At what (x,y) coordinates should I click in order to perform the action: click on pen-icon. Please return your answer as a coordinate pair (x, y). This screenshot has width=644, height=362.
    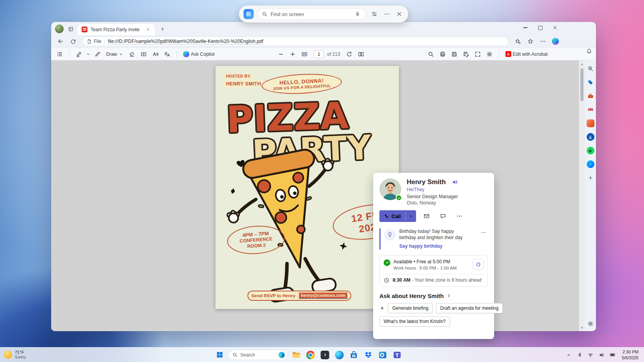
    Looking at the image, I should click on (98, 54).